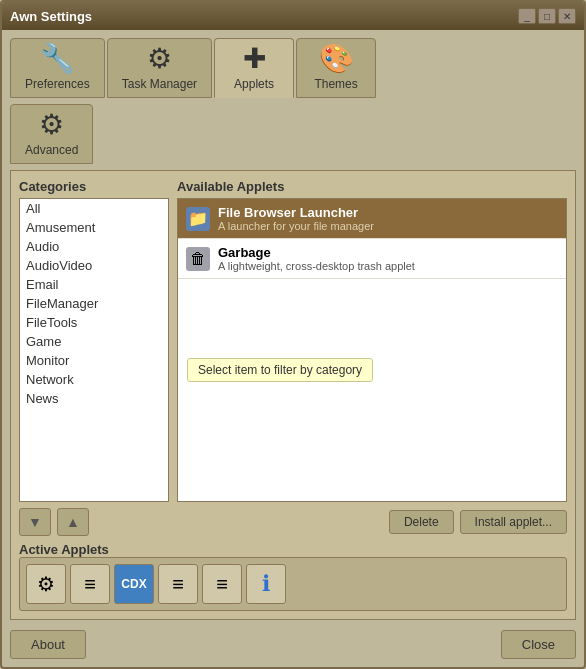 The height and width of the screenshot is (669, 586). What do you see at coordinates (94, 340) in the screenshot?
I see `categories-panel: Categories All Amusement Audio AudioVide…` at bounding box center [94, 340].